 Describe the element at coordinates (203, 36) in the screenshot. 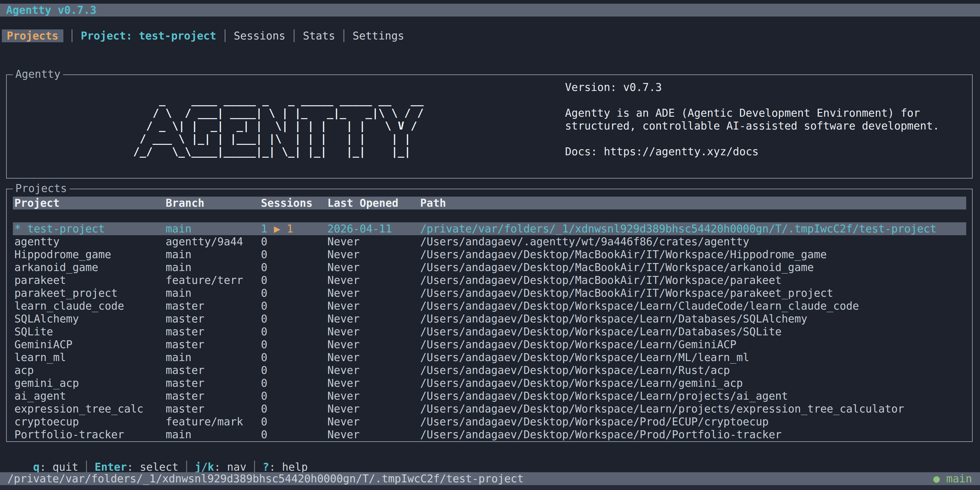

I see `tab-bar: Projects │ Project: test-project │ Sessi…` at that location.